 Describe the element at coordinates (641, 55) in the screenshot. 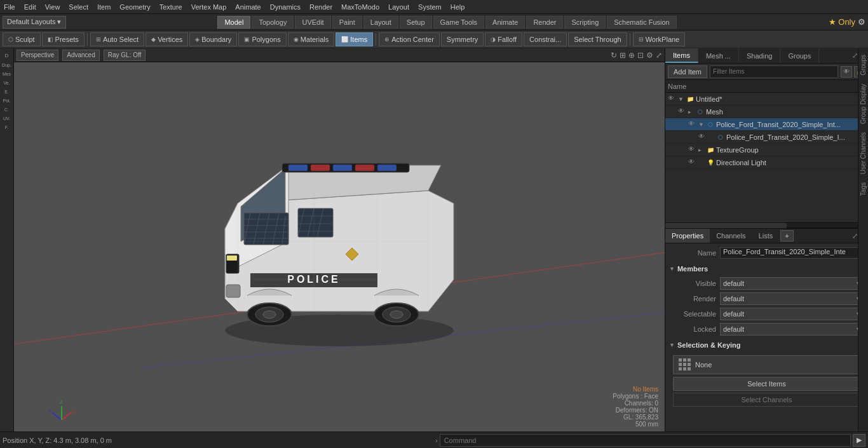

I see `vp-camera-icon: ⊡` at that location.